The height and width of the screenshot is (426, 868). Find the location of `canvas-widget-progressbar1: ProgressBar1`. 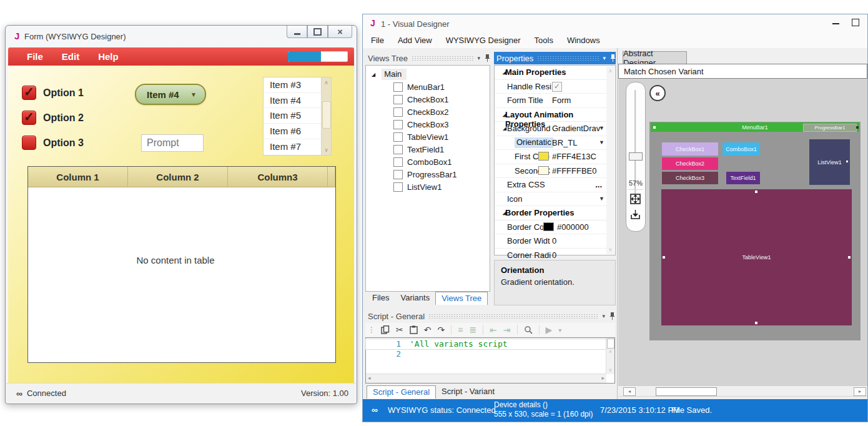

canvas-widget-progressbar1: ProgressBar1 is located at coordinates (830, 127).